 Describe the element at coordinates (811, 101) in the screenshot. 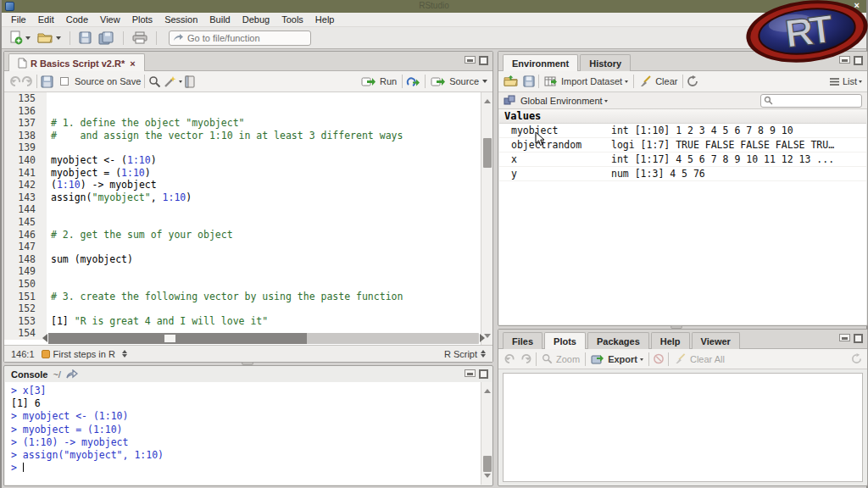

I see `environment-search` at that location.